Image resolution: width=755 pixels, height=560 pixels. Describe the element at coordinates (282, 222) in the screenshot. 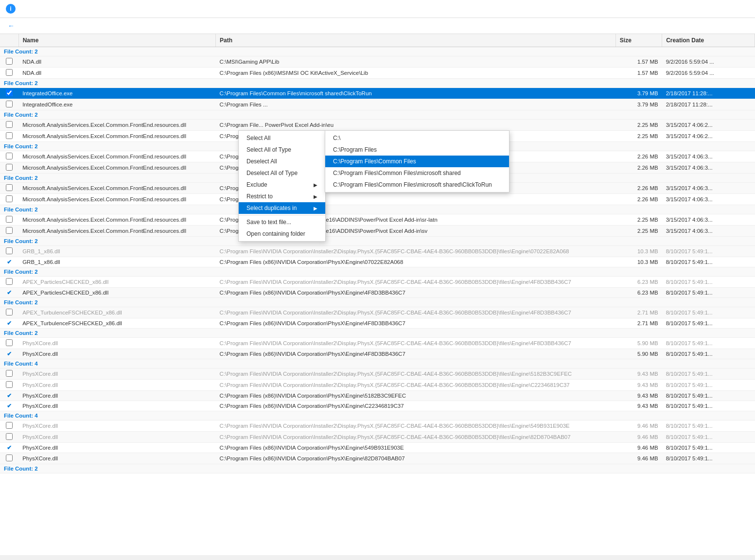

I see `context-menu-item: Save to text file...` at that location.